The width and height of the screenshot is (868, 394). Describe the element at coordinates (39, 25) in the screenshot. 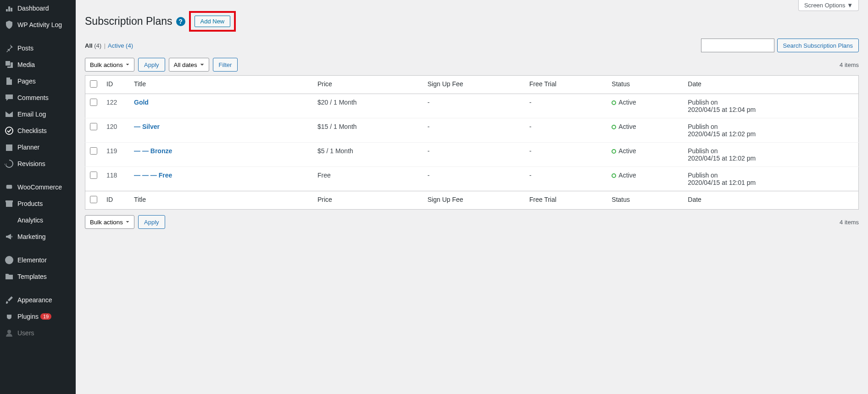

I see `sidebar-item-label: WP Activity Log` at that location.